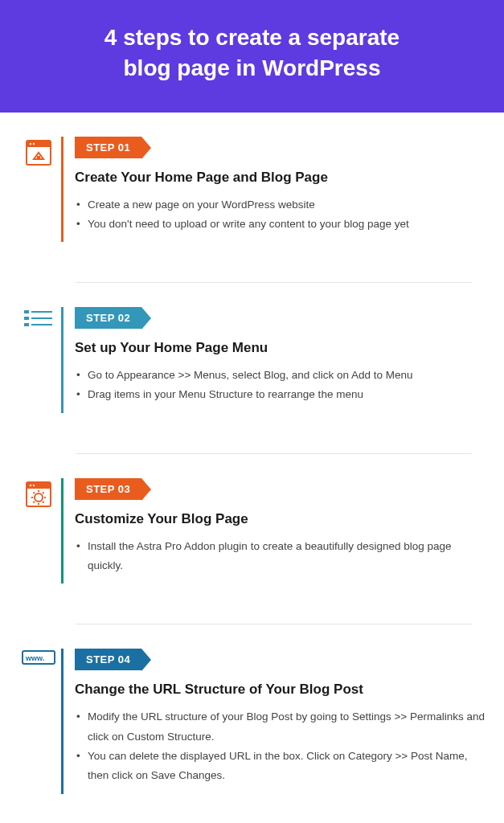  Describe the element at coordinates (275, 190) in the screenshot. I see `step-1-body: STEP 01 Create Your Home Page and Blog P…` at that location.